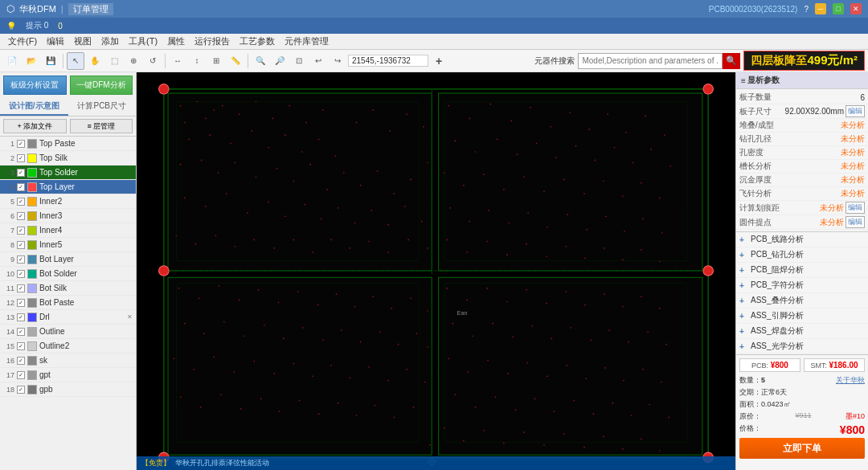  I want to click on param-edit-btn2: 编辑, so click(855, 207).